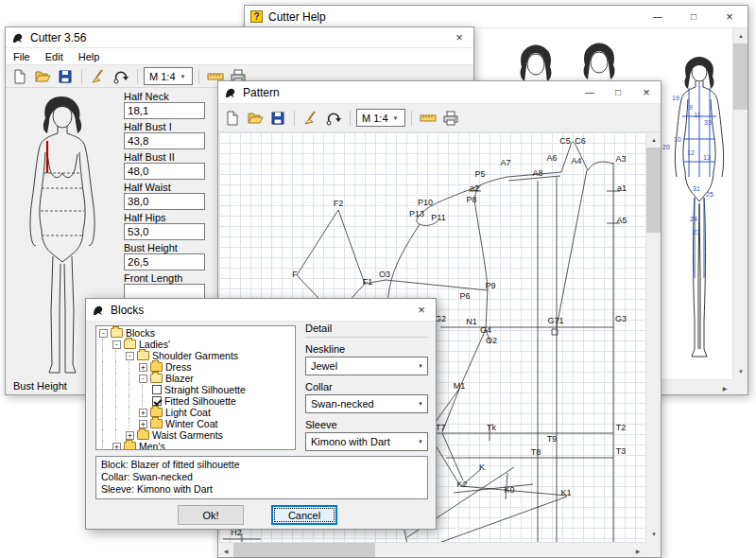 The height and width of the screenshot is (558, 756). Describe the element at coordinates (261, 93) in the screenshot. I see `pattern-window-title: Pattern` at that location.